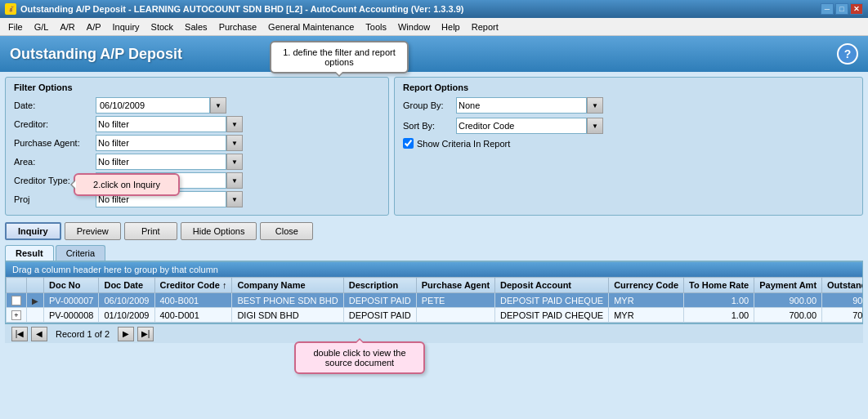 This screenshot has width=868, height=419. Describe the element at coordinates (463, 144) in the screenshot. I see `show-criteria-label: Show Criteria In Report` at that location.